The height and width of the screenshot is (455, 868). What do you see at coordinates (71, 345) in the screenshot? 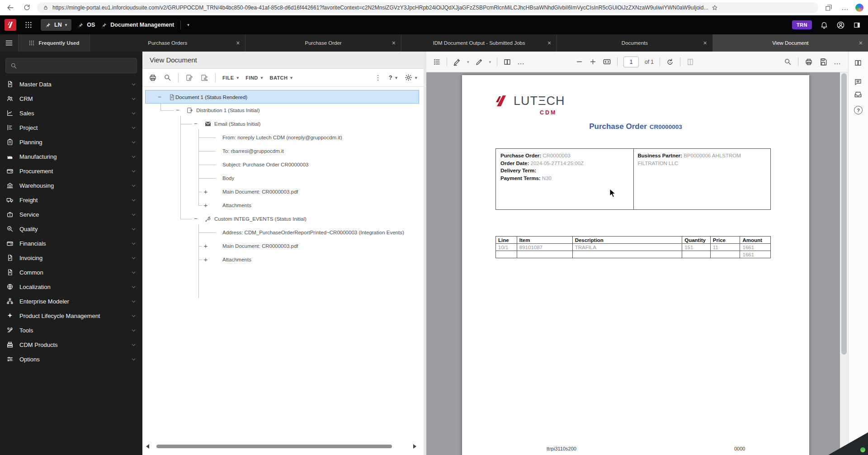
I see `sidebar-item-cdm-products: CDM Products` at bounding box center [71, 345].